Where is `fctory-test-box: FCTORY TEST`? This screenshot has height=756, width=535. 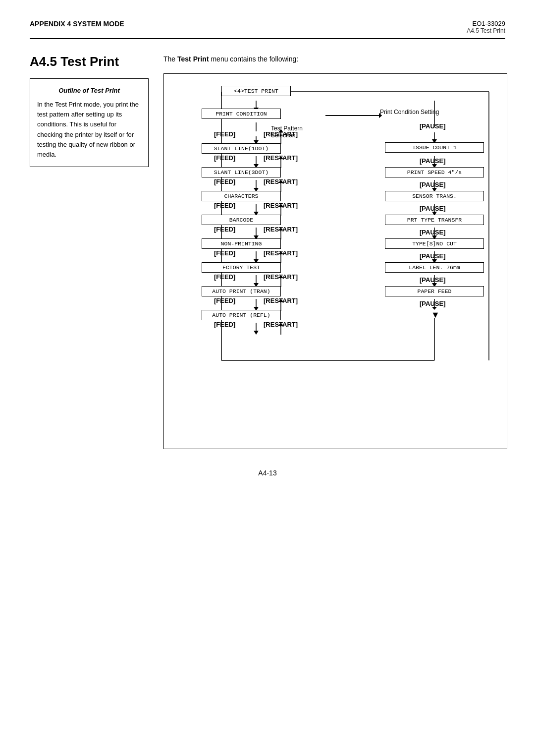
fctory-test-box: FCTORY TEST is located at coordinates (241, 268).